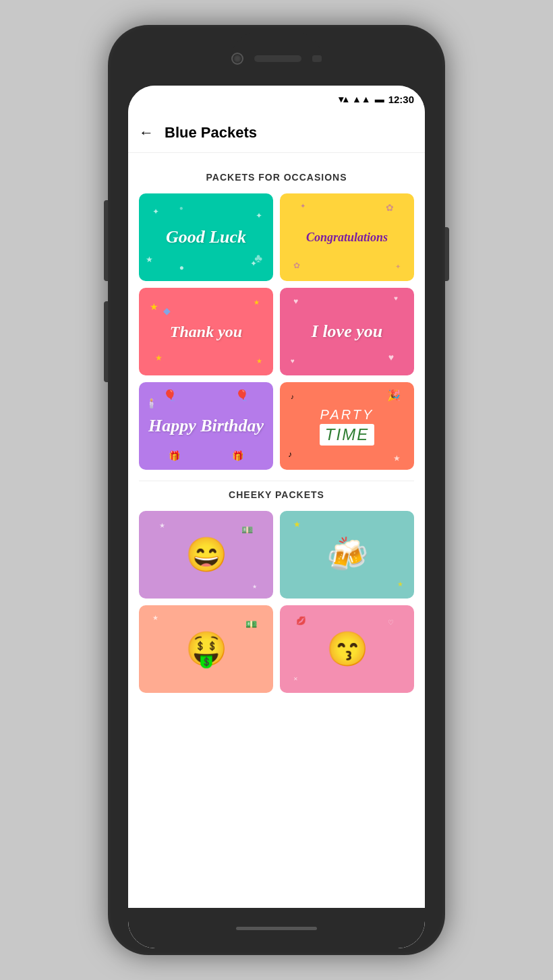  What do you see at coordinates (146, 133) in the screenshot?
I see `back-button: ←` at bounding box center [146, 133].